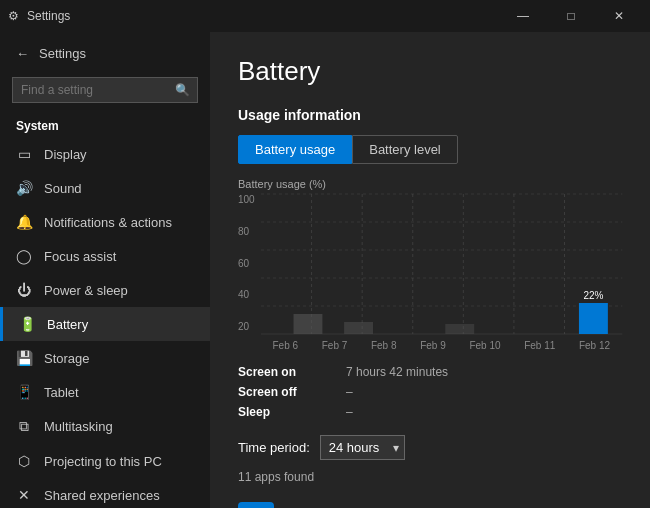 Image resolution: width=650 pixels, height=508 pixels. What do you see at coordinates (288, 412) in the screenshot?
I see `sleep-label: Sleep` at bounding box center [288, 412].